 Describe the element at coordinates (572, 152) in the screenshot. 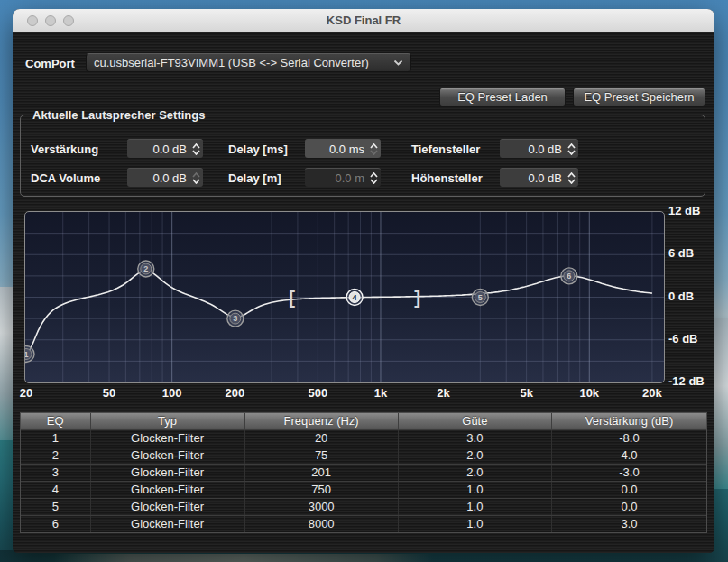

I see `low-shelf-decrement-icon` at that location.